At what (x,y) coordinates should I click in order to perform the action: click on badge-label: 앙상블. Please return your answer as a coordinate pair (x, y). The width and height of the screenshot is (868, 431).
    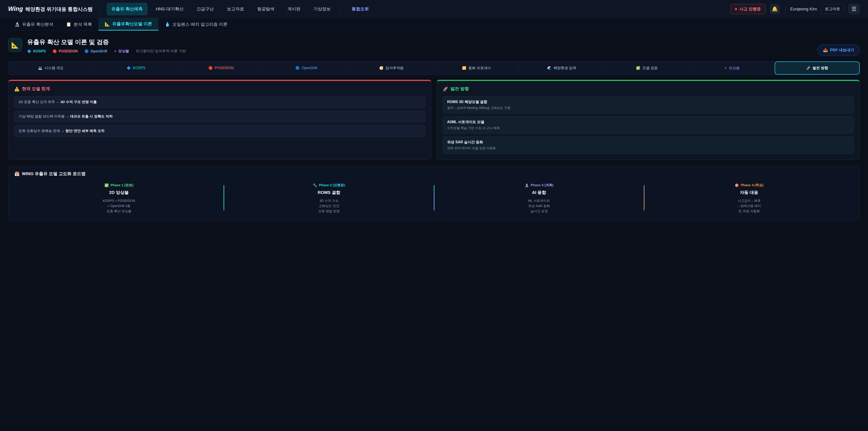
    Looking at the image, I should click on (124, 51).